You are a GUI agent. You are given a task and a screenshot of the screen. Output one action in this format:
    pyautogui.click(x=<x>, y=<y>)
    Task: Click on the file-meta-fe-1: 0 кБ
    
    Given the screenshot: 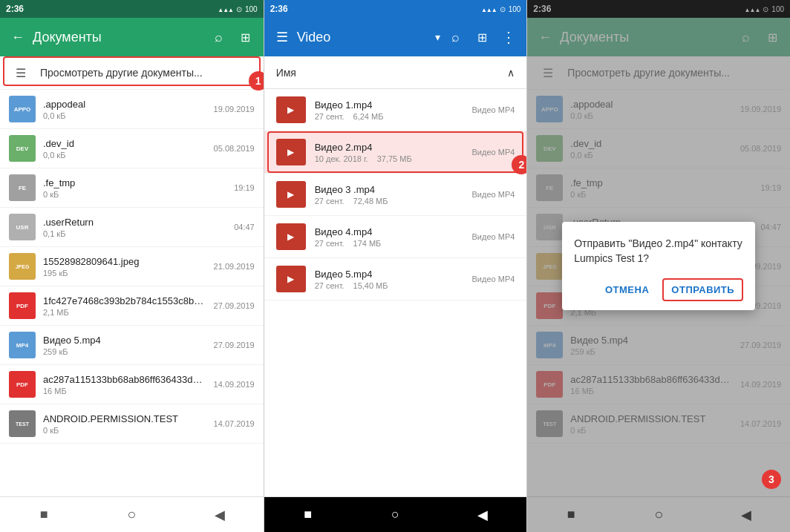 What is the action you would take?
    pyautogui.click(x=135, y=194)
    